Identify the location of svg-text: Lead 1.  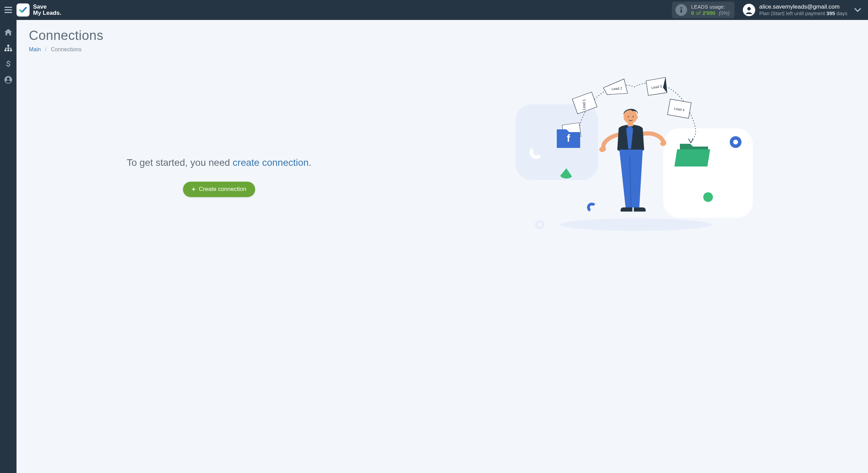
(584, 105).